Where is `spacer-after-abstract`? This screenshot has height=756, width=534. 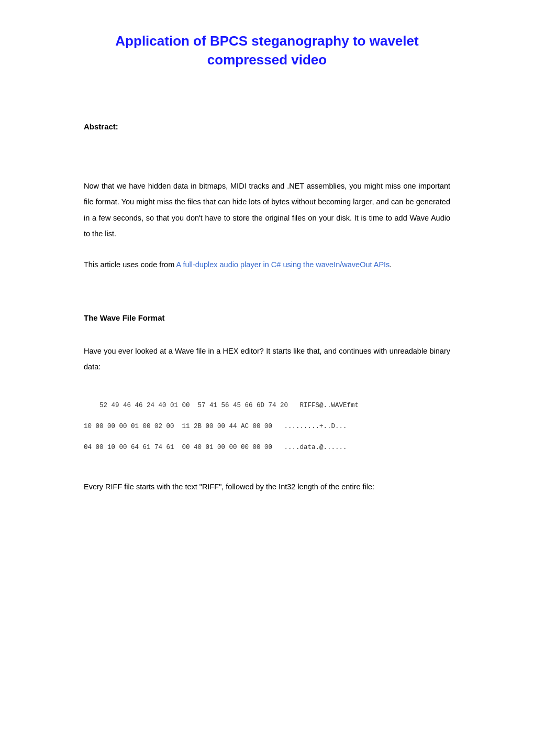
spacer-after-abstract is located at coordinates (267, 168).